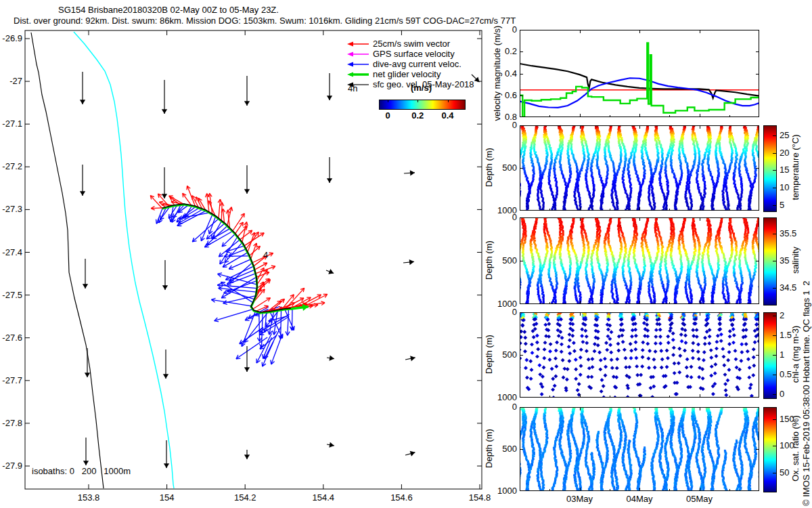  What do you see at coordinates (81, 471) in the screenshot?
I see `isobaths-caption: isobaths: 0 200 1000m` at bounding box center [81, 471].